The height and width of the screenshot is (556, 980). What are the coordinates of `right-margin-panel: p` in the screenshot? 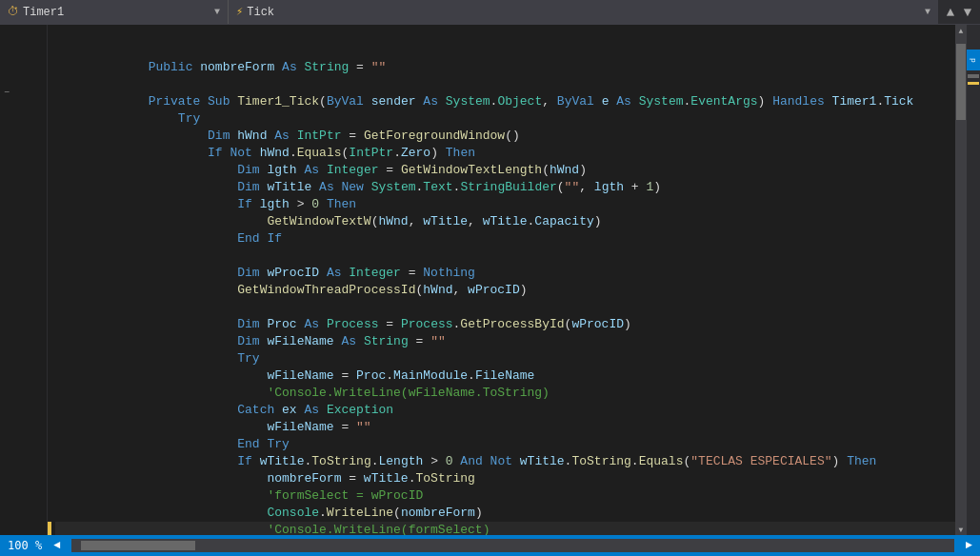 It's located at (973, 280).